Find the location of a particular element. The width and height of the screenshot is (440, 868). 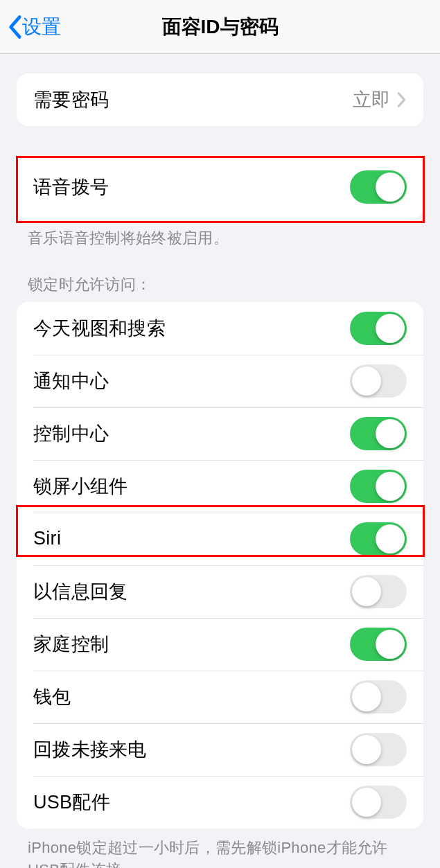

passcode-group: 需要密码 立即 is located at coordinates (220, 100).